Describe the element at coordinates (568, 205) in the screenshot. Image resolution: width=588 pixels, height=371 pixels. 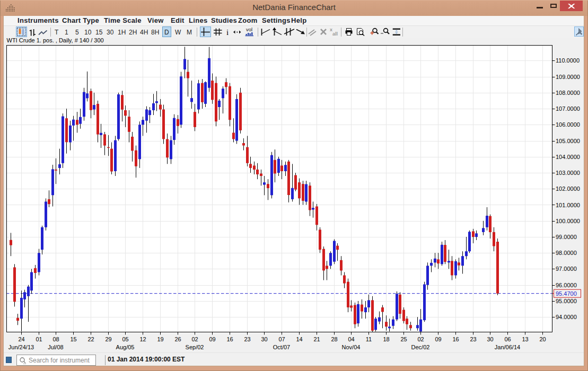
I see `svg-text: 101.0000` at that location.